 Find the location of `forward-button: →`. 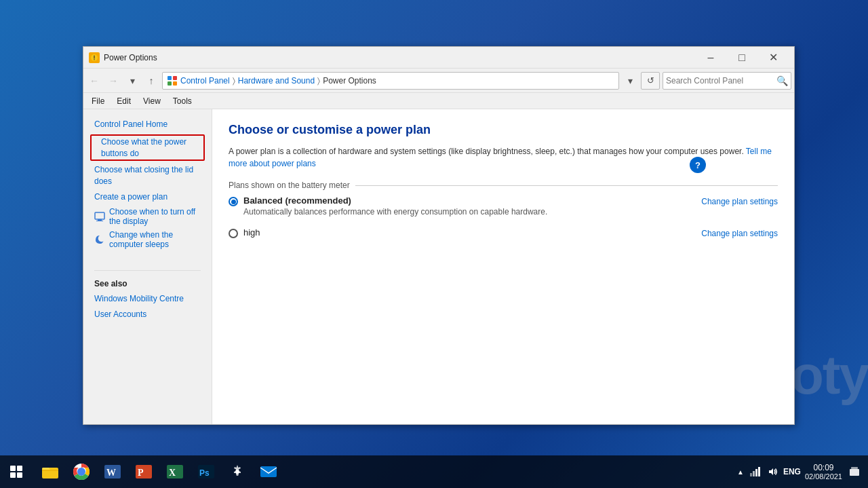

forward-button: → is located at coordinates (113, 81).